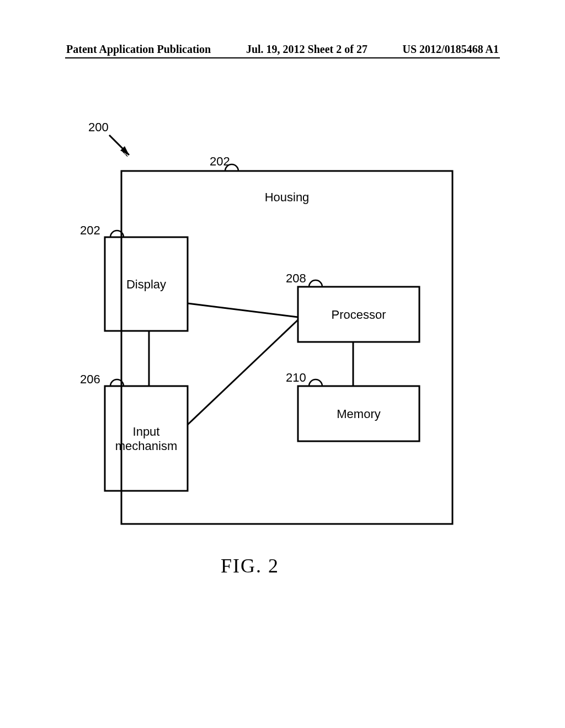 Image resolution: width=565 pixels, height=728 pixels. What do you see at coordinates (250, 566) in the screenshot?
I see `figure-caption: FIG. 2` at bounding box center [250, 566].